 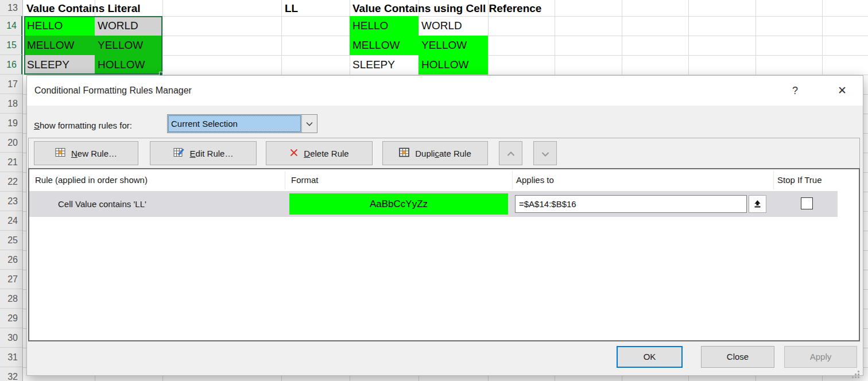 What do you see at coordinates (433, 204) in the screenshot?
I see `rule-row: Cell Value contains 'LL' AaBbCcYyZz` at bounding box center [433, 204].